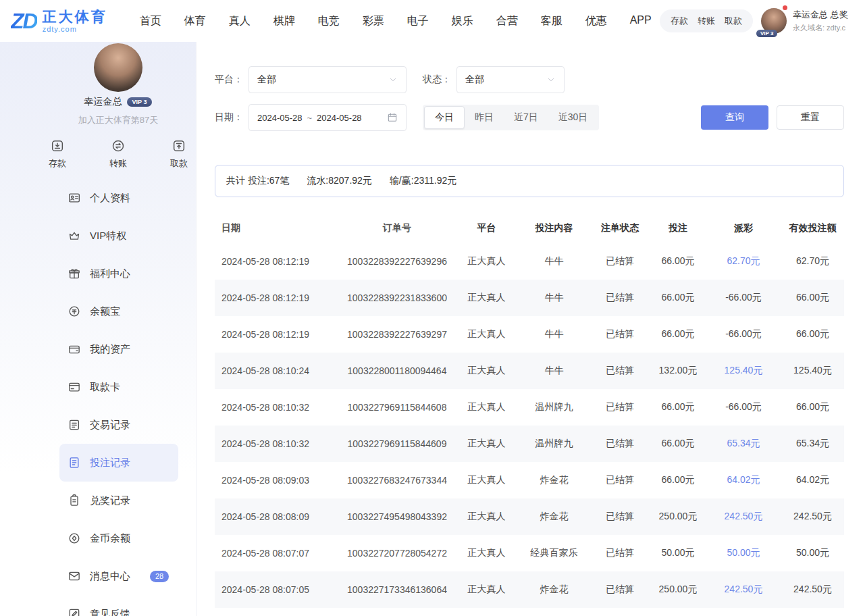  What do you see at coordinates (277, 407) in the screenshot?
I see `cell-date: 2024-05-28 08:10:32` at bounding box center [277, 407].